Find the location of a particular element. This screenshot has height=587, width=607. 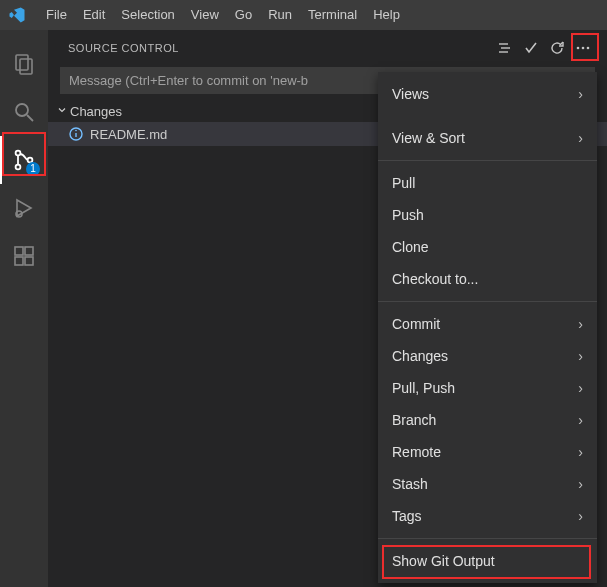

changes-label: Changes is located at coordinates (96, 112).